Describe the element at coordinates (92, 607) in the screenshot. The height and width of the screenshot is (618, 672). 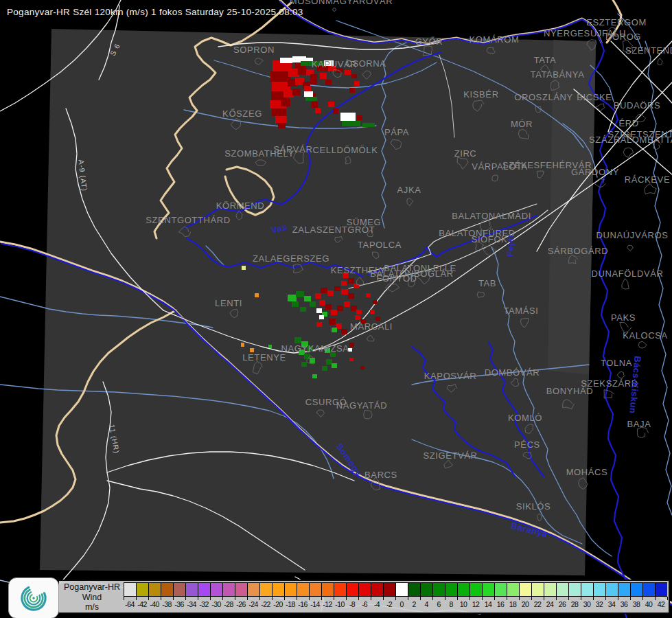
I see `legend-unit: m/s` at that location.